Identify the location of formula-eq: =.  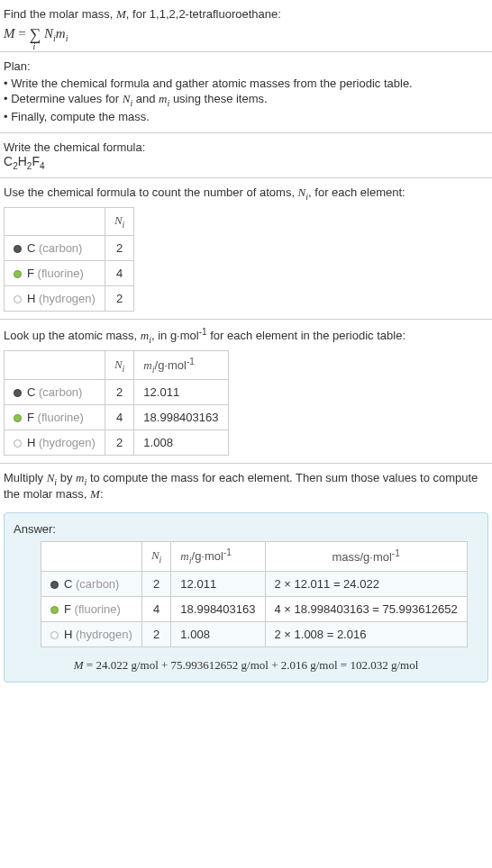
(23, 33).